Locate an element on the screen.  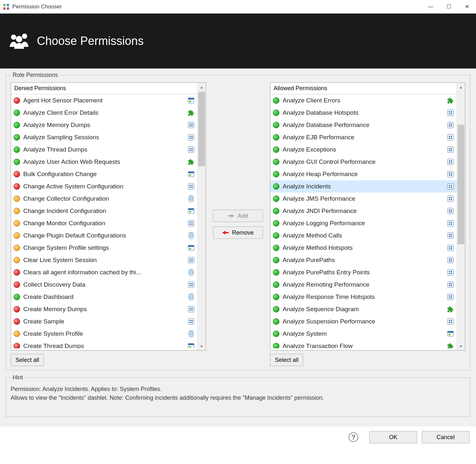
permission-row: Analyze Transaction Flow is located at coordinates (363, 344).